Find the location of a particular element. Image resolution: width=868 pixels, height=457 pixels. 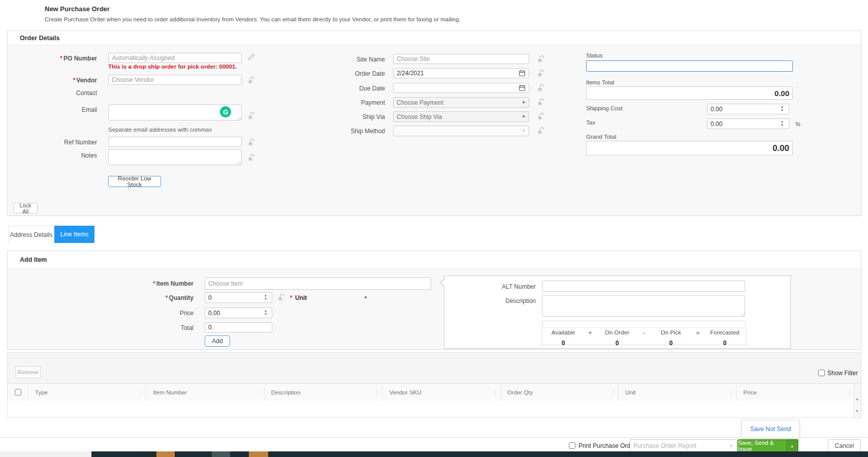

lock-all-button: Lock All is located at coordinates (25, 208).